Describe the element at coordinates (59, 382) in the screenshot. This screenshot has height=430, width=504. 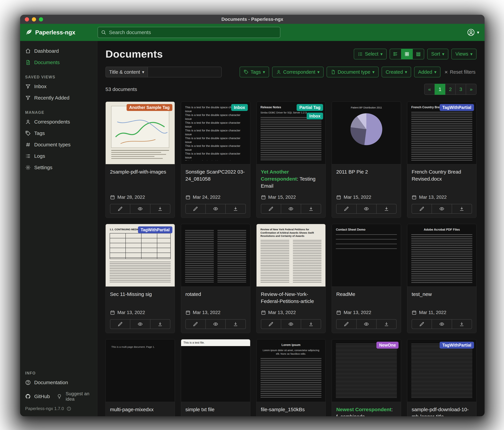
I see `sidebar-item-documentation: Documentation` at that location.